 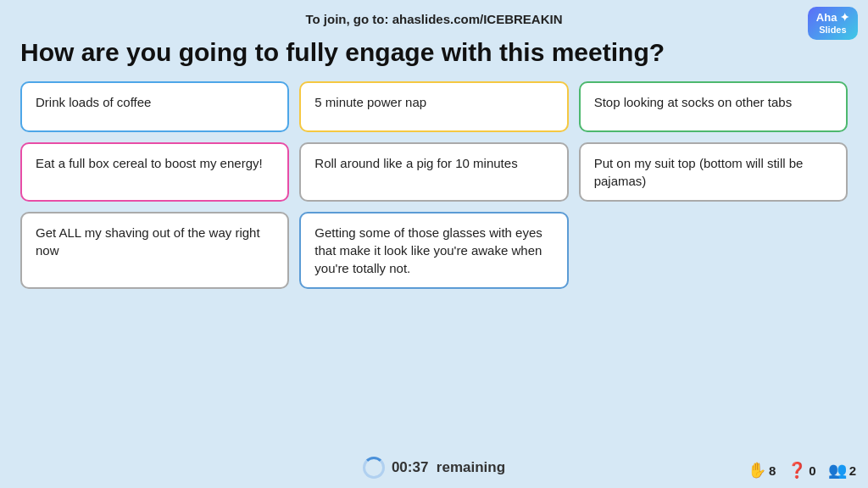 I want to click on logo-line2: Slides, so click(x=832, y=30).